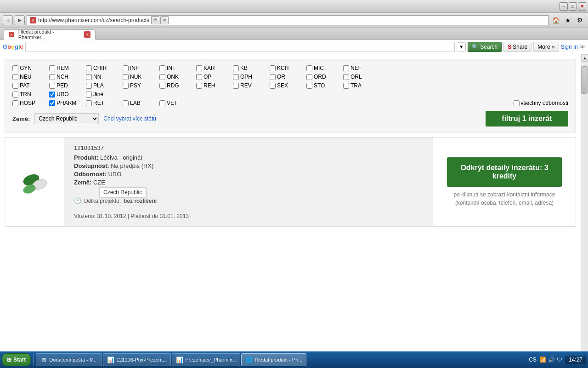 The height and width of the screenshot is (368, 588). What do you see at coordinates (325, 86) in the screenshot?
I see `cb-STO: STO` at bounding box center [325, 86].